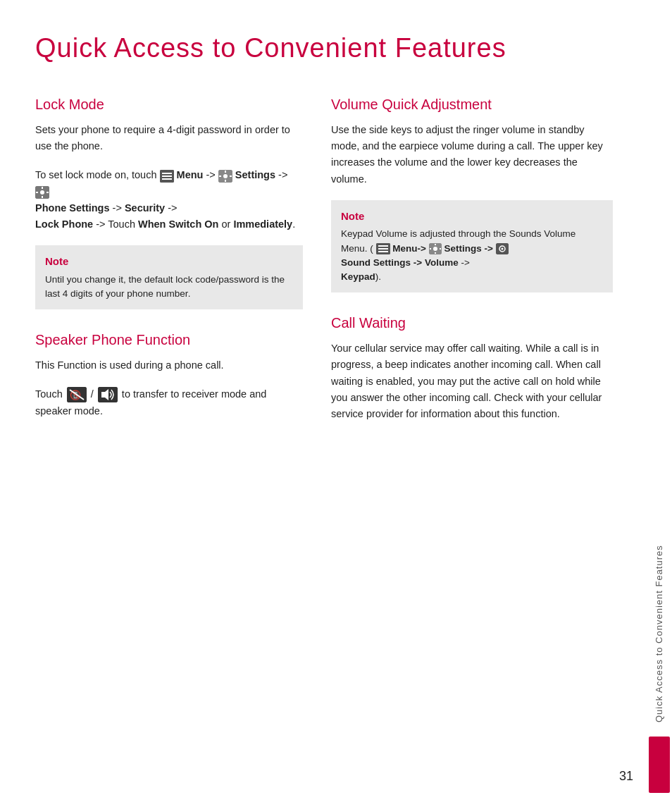  Describe the element at coordinates (64, 224) in the screenshot. I see `lock-mode-lock-phone: Lock Phone` at that location.